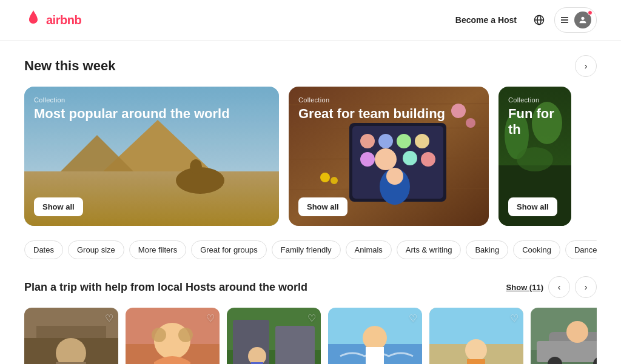  What do you see at coordinates (369, 250) in the screenshot?
I see `filter-pill-animals: Animals` at bounding box center [369, 250].